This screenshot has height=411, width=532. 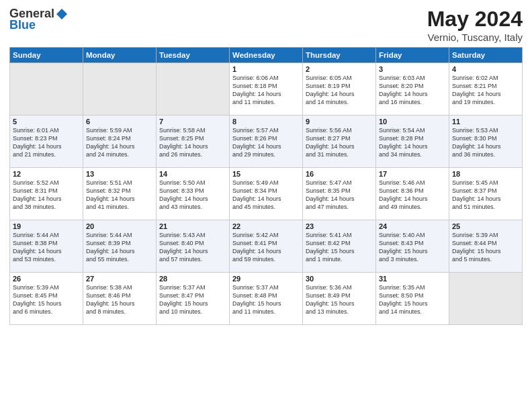 What do you see at coordinates (475, 19) in the screenshot?
I see `month-title: May 2024` at bounding box center [475, 19].